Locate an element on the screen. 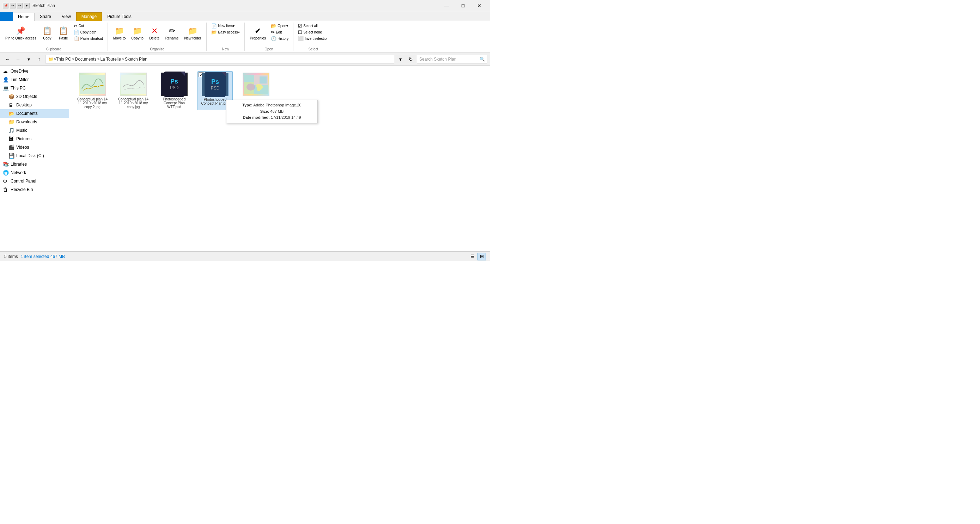 The height and width of the screenshot is (524, 980). psd-psd-text-2: PSD is located at coordinates (215, 88).